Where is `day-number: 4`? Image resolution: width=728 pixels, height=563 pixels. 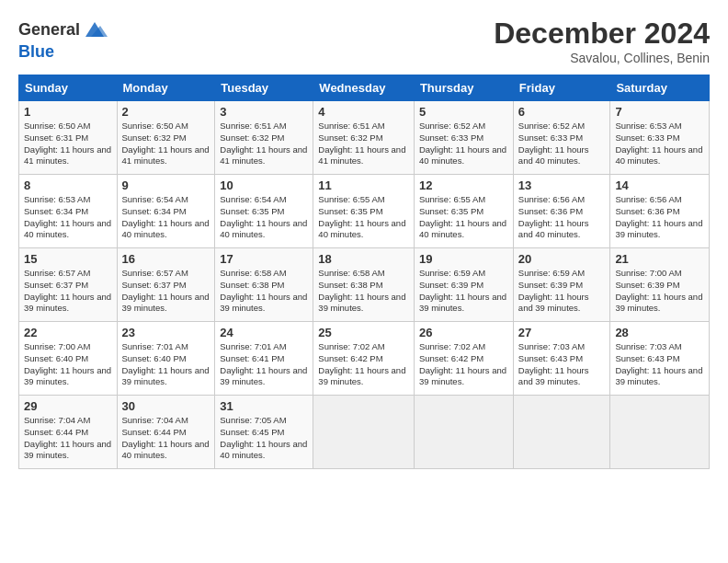
day-number: 4 is located at coordinates (364, 112).